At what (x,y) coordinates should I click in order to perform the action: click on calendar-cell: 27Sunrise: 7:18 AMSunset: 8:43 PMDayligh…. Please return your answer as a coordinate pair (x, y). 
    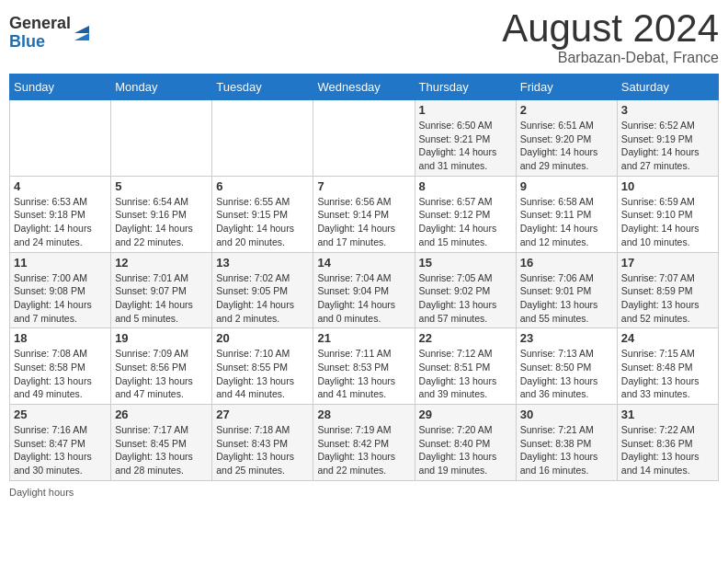
    Looking at the image, I should click on (263, 443).